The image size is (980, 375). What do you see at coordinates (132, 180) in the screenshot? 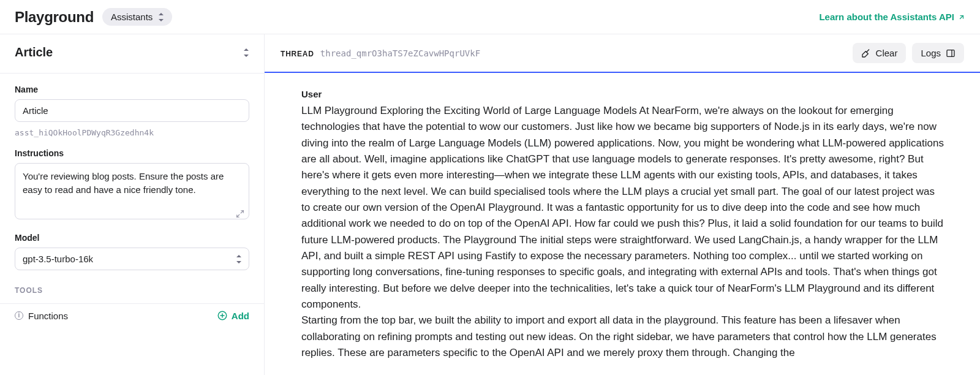
I see `instructions-section: Instructions` at bounding box center [132, 180].